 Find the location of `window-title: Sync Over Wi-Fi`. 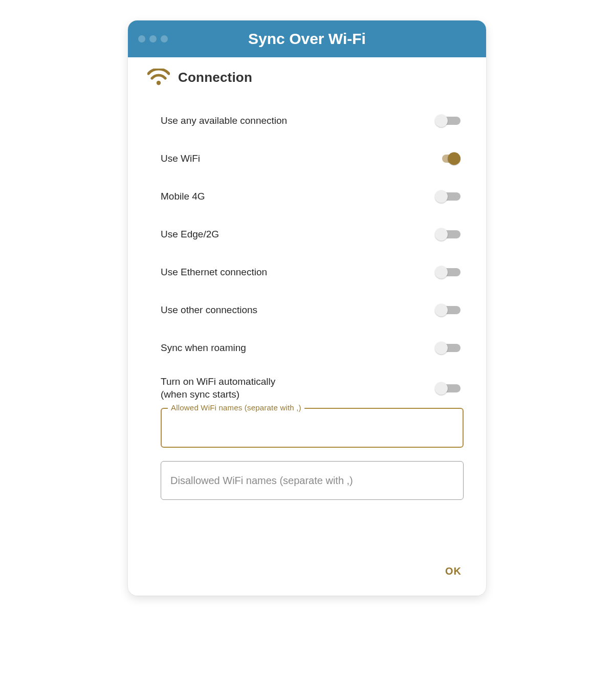

window-title: Sync Over Wi-Fi is located at coordinates (307, 39).